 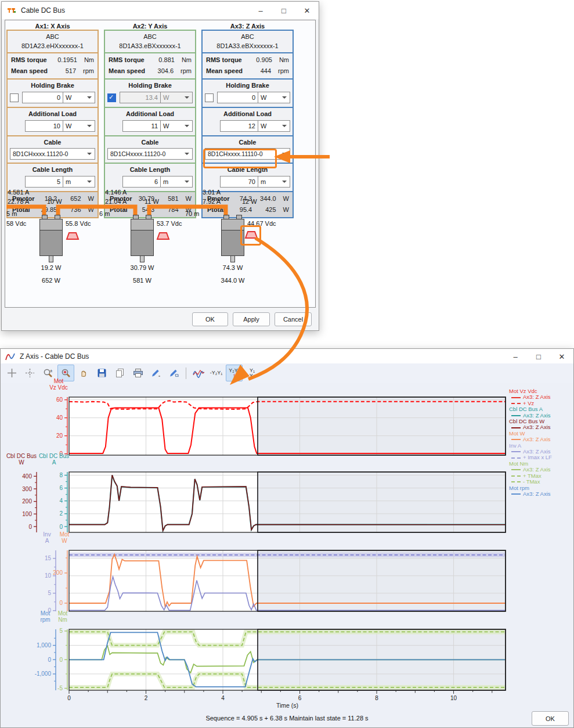 What do you see at coordinates (63, 620) in the screenshot?
I see `svg-text: Nm` at bounding box center [63, 620].